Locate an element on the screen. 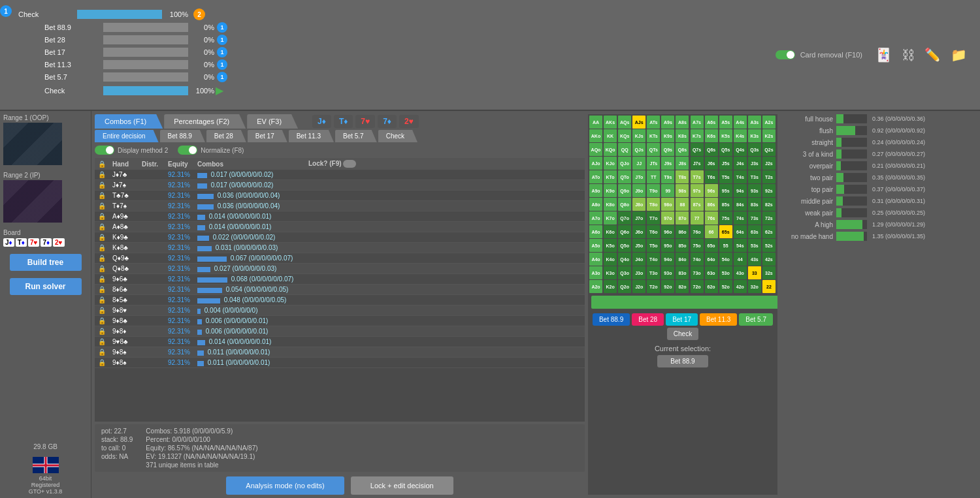 This screenshot has height=498, width=980. matrix-cell: A3o is located at coordinates (596, 273).